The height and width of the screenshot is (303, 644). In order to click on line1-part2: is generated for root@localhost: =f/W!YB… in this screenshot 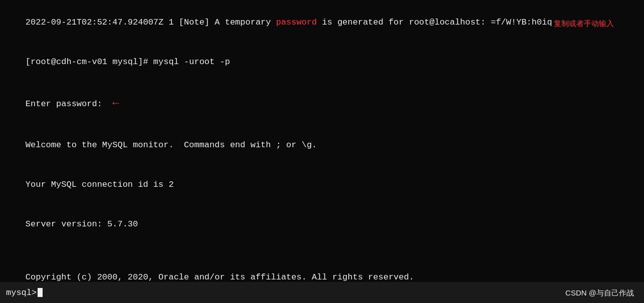, I will do `click(434, 22)`.